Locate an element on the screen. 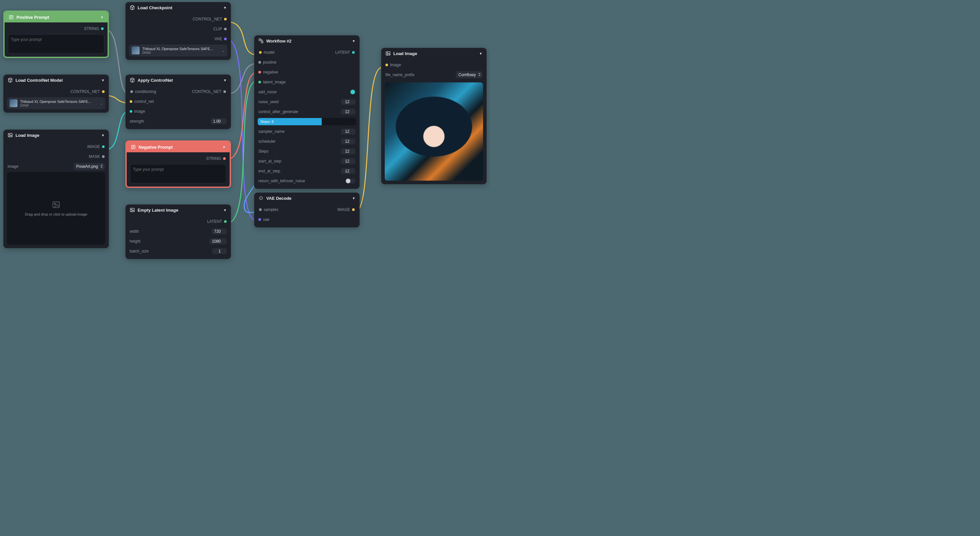 The image size is (980, 536). model-selector: Thibaud XL Openpose SafeTensors SAFE... … is located at coordinates (56, 103).